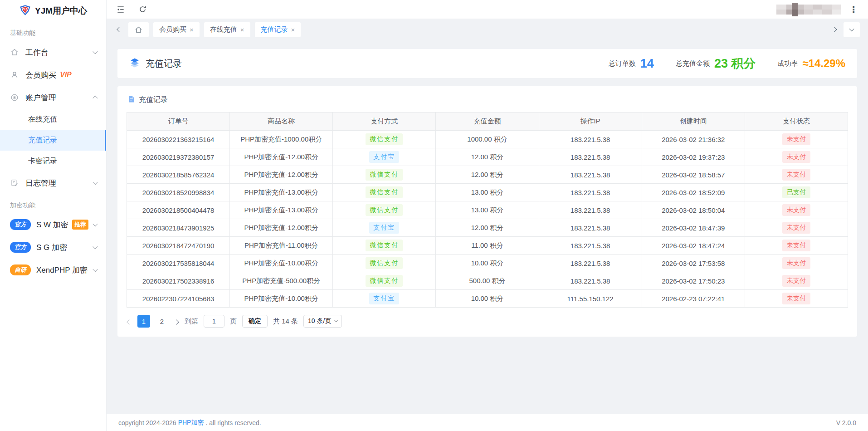 The image size is (868, 431). Describe the element at coordinates (95, 98) in the screenshot. I see `chevron-up-icon` at that location.